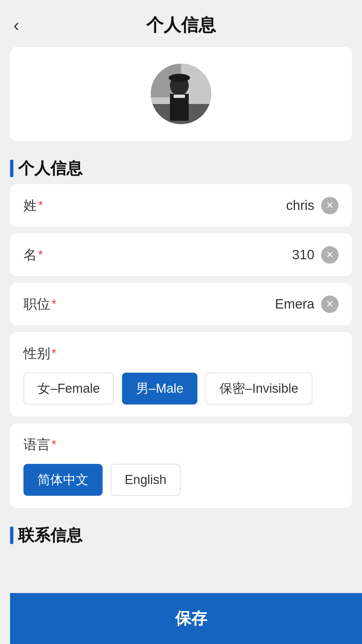 This screenshot has width=362, height=644. I want to click on language-en-option: English, so click(145, 480).